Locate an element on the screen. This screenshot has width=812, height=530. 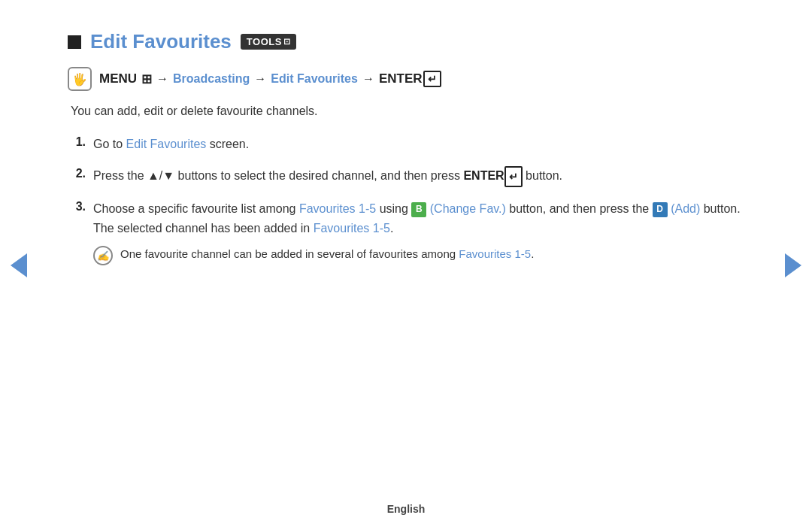
step-3-link2: (Change Fav.) is located at coordinates (468, 209).